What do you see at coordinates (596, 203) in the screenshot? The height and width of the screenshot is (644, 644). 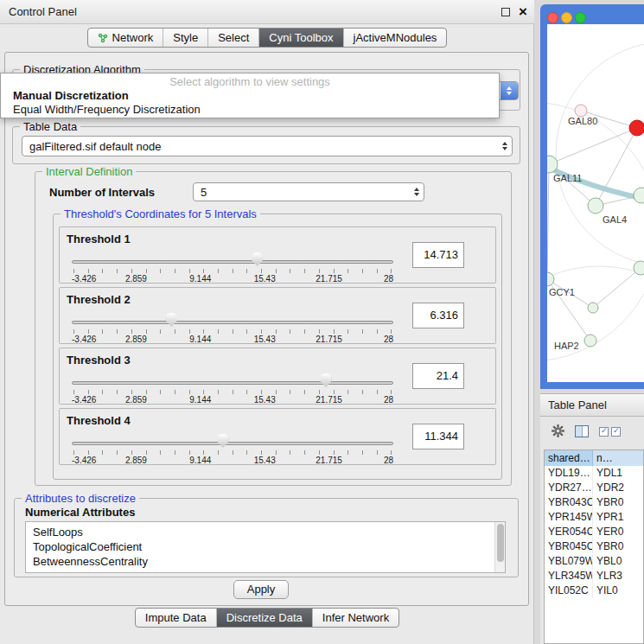 I see `network-canvas: GAL80 GAL11 GAL4 GCY1 HAP2` at bounding box center [596, 203].